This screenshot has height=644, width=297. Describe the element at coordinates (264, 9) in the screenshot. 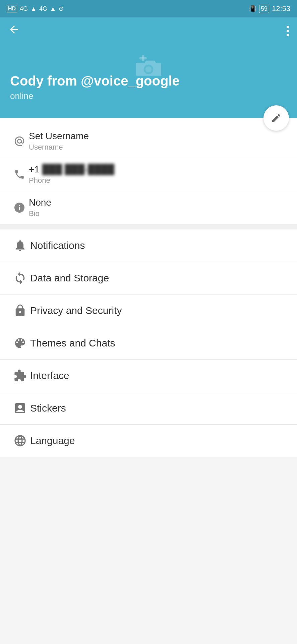

I see `battery-indicator: 59` at that location.